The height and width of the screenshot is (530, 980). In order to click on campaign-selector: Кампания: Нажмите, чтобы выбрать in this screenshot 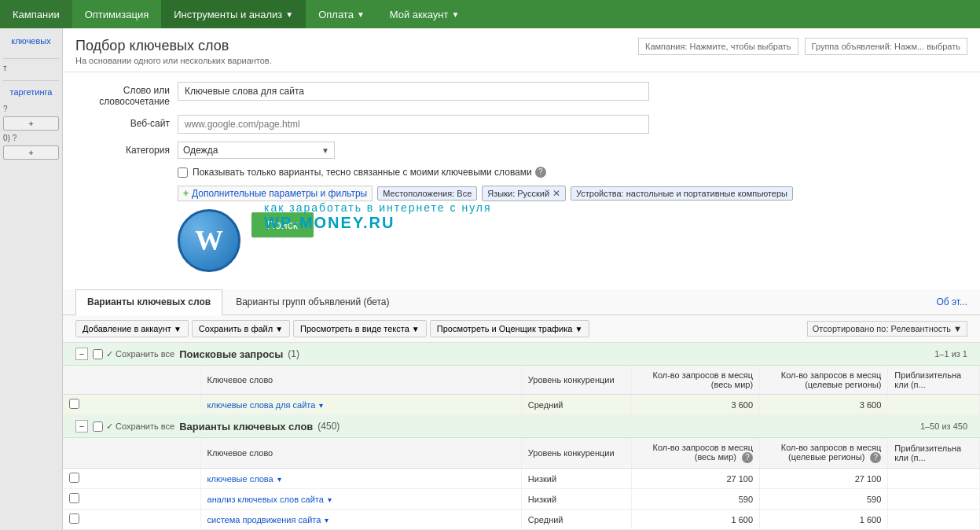, I will do `click(718, 46)`.